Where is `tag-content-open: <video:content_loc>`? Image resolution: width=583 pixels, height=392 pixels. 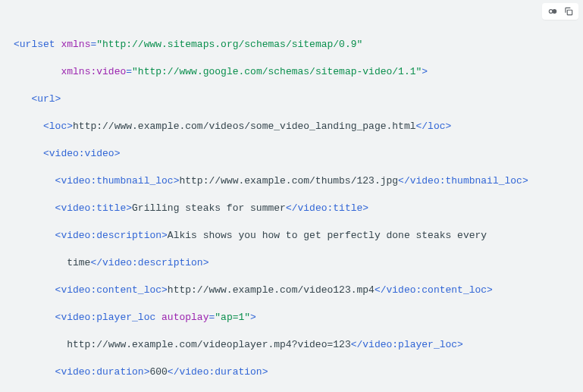 tag-content-open: <video:content_loc> is located at coordinates (111, 290).